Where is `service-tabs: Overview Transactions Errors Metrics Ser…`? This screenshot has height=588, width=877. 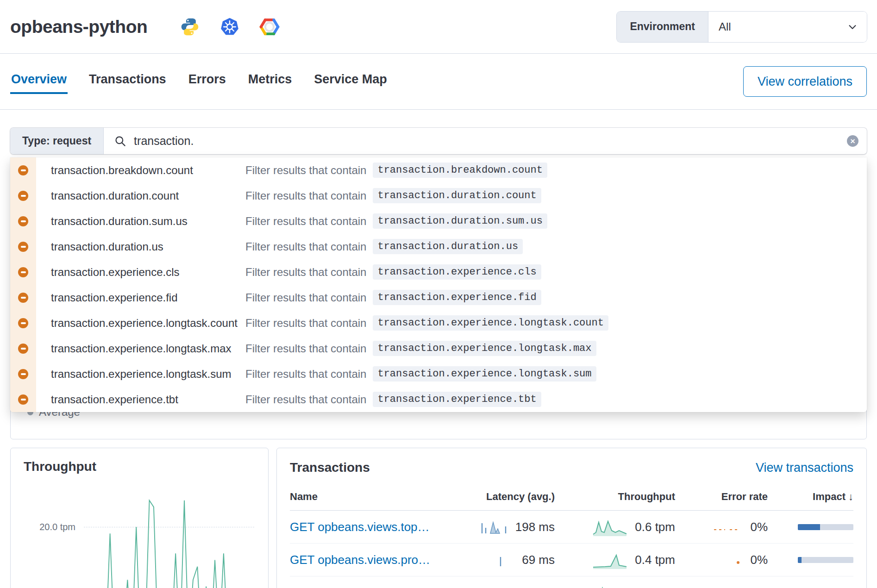 service-tabs: Overview Transactions Errors Metrics Ser… is located at coordinates (438, 81).